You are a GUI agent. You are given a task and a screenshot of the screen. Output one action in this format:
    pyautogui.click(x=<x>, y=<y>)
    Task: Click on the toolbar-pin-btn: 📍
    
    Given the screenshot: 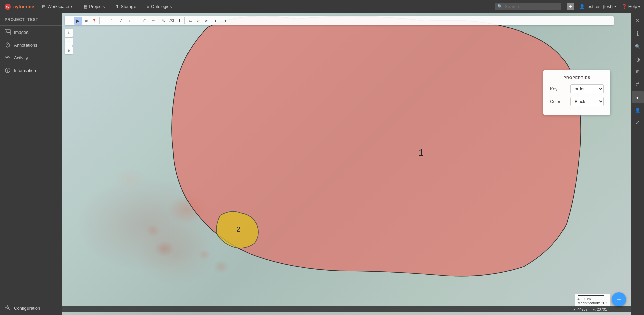 What is the action you would take?
    pyautogui.click(x=94, y=21)
    